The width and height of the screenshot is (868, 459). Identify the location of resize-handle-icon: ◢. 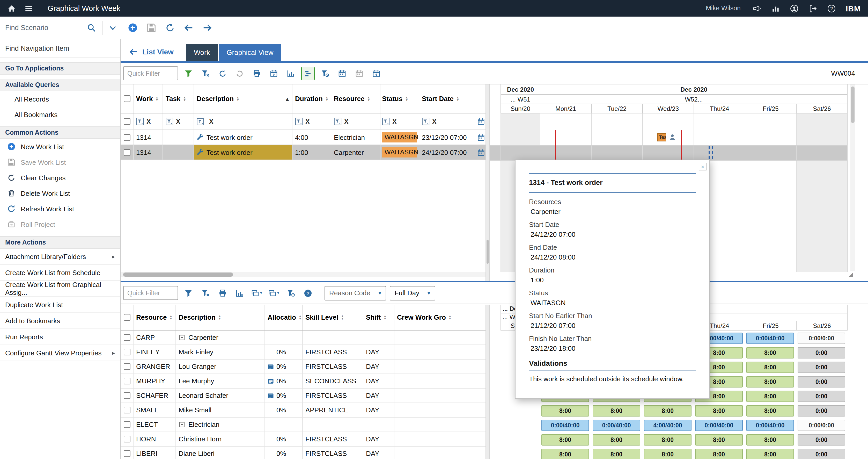
(851, 275).